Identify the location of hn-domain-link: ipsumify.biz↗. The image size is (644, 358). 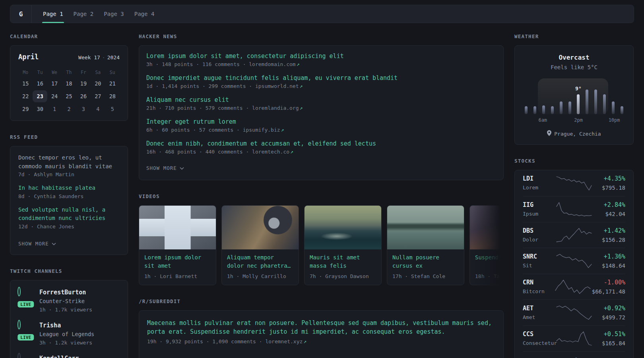
(264, 130).